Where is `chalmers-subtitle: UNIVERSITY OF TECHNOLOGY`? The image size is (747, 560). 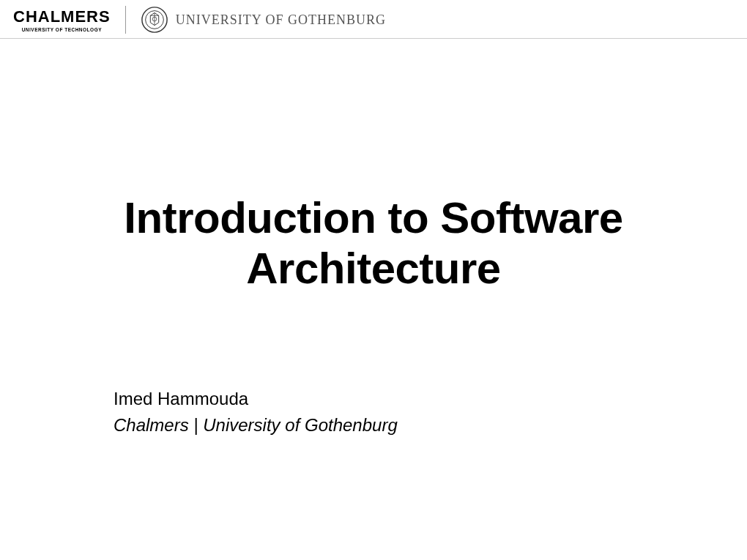 chalmers-subtitle: UNIVERSITY OF TECHNOLOGY is located at coordinates (62, 29).